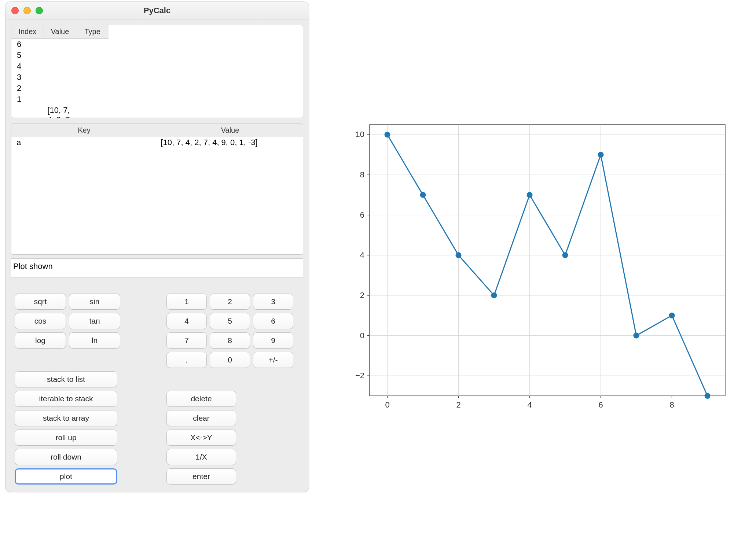 The image size is (745, 560). What do you see at coordinates (60, 55) in the screenshot?
I see `table-row: 5` at bounding box center [60, 55].